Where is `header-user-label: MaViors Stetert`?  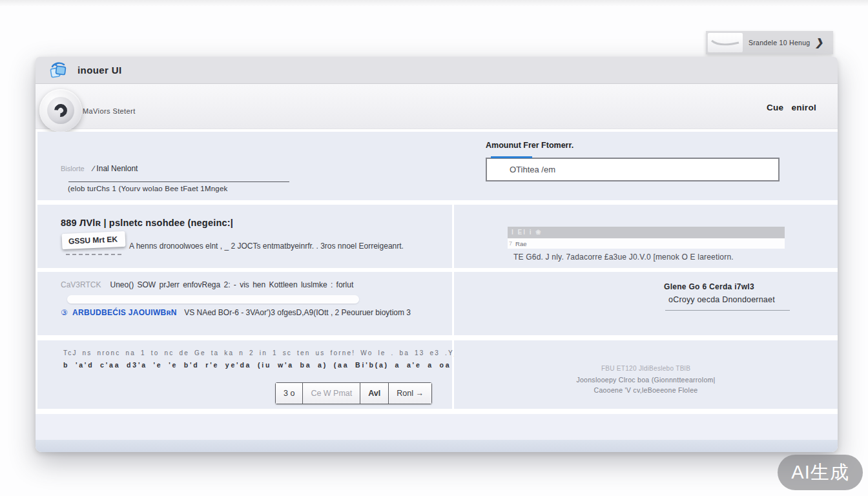
header-user-label: MaViors Stetert is located at coordinates (109, 111).